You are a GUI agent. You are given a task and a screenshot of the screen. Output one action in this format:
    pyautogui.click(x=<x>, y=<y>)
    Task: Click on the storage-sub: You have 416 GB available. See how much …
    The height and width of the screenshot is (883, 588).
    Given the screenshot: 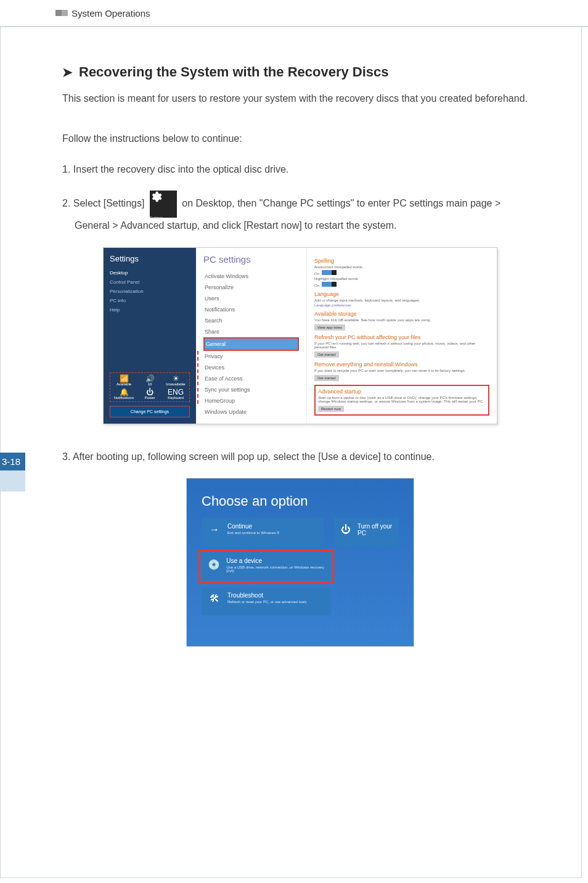 What is the action you would take?
    pyautogui.click(x=402, y=320)
    